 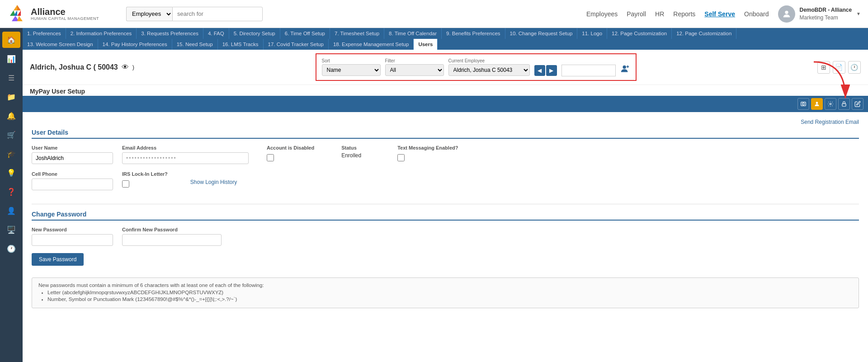 I want to click on sidebar-item-cart: 🛒, so click(x=11, y=135).